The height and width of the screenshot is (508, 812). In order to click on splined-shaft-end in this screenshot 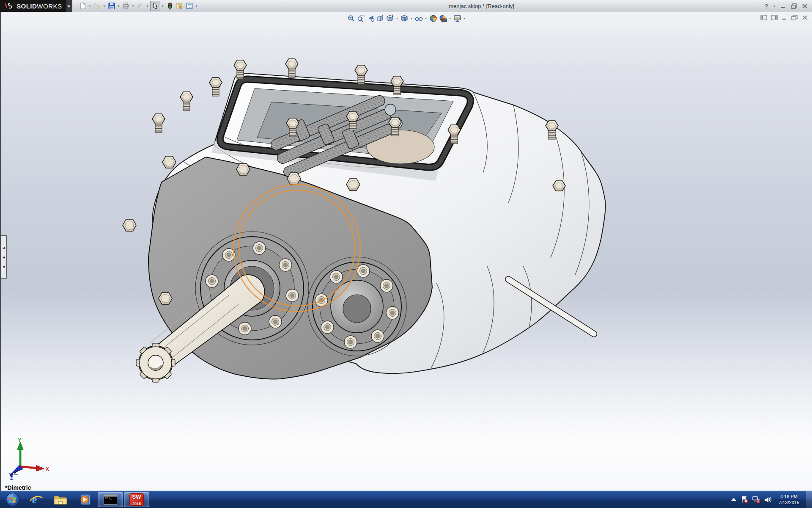, I will do `click(156, 363)`.